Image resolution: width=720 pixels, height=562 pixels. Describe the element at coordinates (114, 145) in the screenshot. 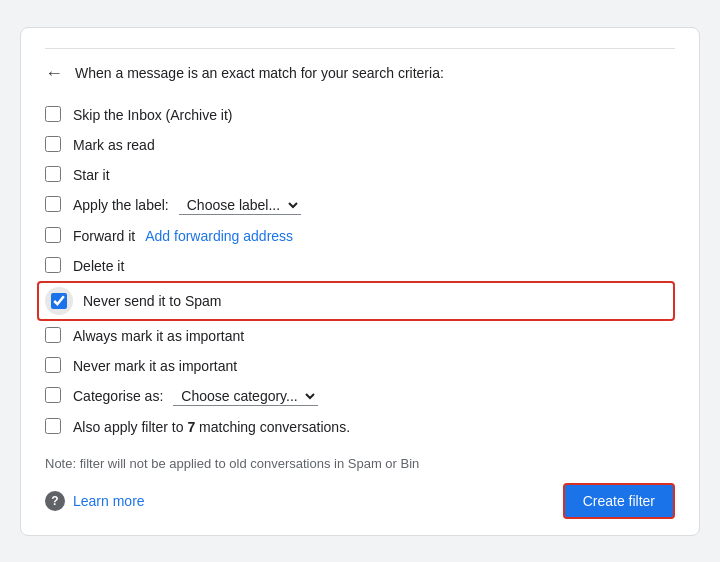

I see `label-mark-read: Mark as read` at that location.